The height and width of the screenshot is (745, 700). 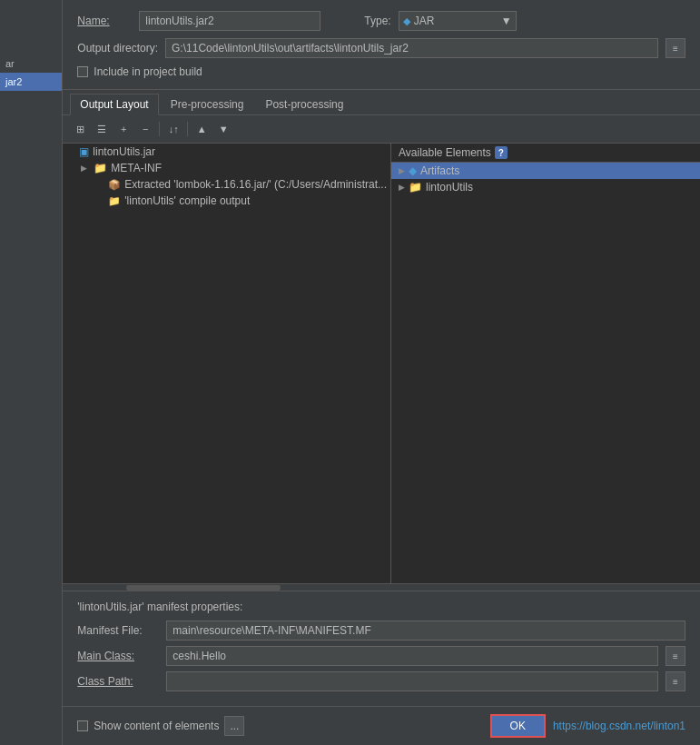 What do you see at coordinates (256, 184) in the screenshot?
I see `tree-item-label: Extracted 'lombok-1.16.16.jar/' (C:/User…` at bounding box center [256, 184].